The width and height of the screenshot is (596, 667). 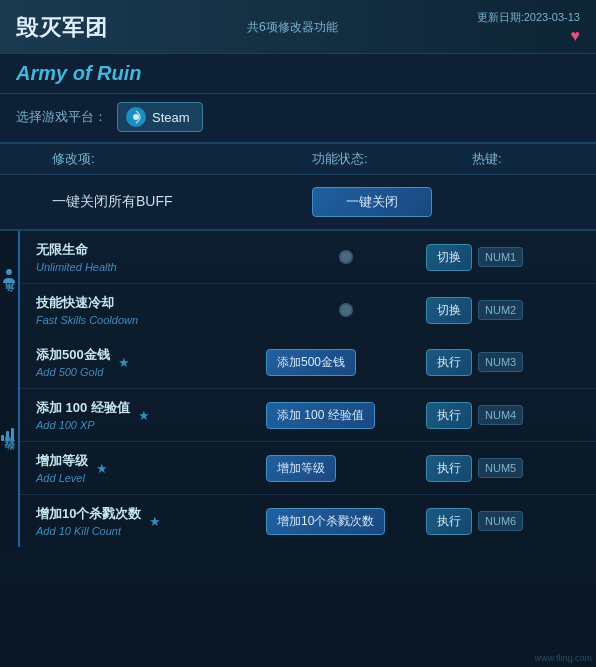 I want to click on table-row: 无限生命 Unlimited Health 切换 NUM1, so click(x=308, y=258).